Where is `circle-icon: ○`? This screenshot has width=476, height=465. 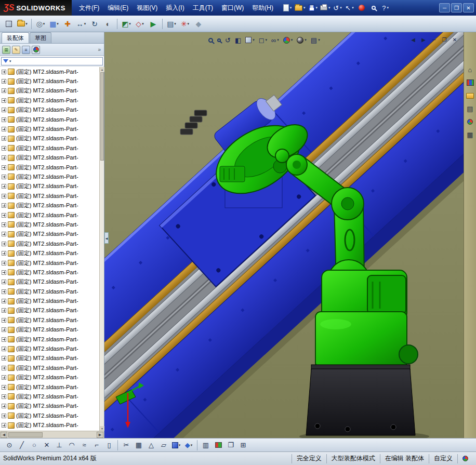 circle-icon: ○ is located at coordinates (34, 445).